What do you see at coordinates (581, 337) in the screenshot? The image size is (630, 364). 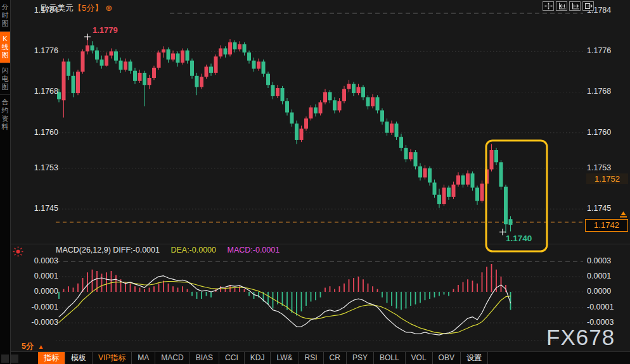 I see `brand-watermark: FX678` at bounding box center [581, 337].